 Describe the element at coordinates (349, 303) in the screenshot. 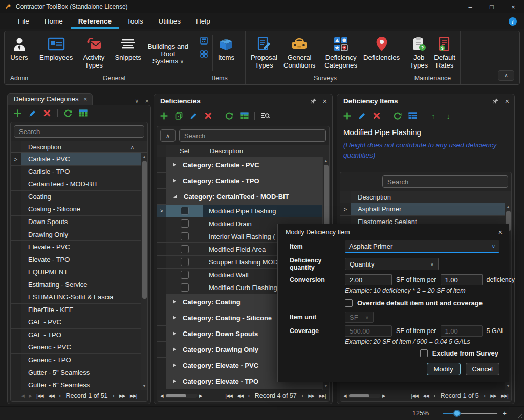

I see `override-checkbox` at that location.